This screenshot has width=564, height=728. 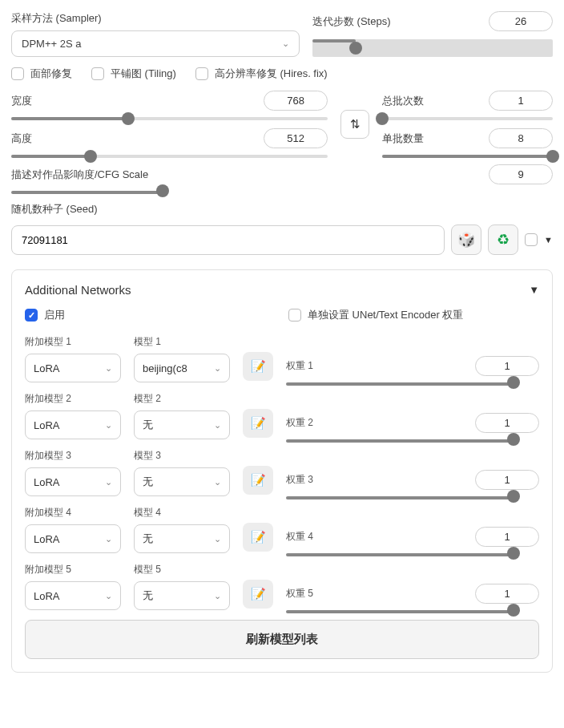 I want to click on chevron-down-icon: ⌄, so click(x=285, y=43).